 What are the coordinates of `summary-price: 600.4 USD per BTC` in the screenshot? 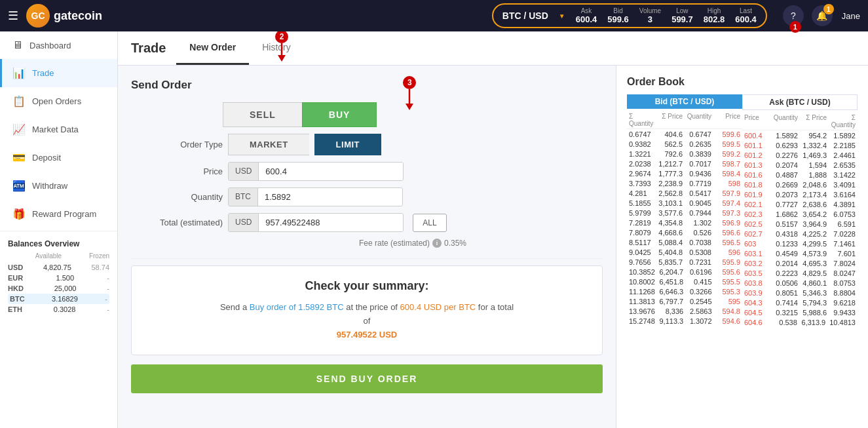 It's located at (438, 307).